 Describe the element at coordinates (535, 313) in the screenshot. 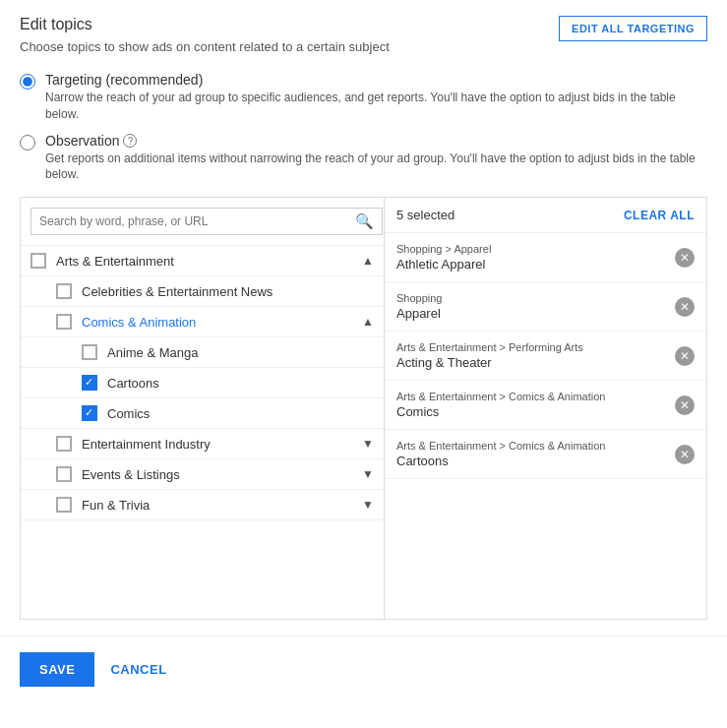

I see `selected-item-name-2: Apparel` at that location.